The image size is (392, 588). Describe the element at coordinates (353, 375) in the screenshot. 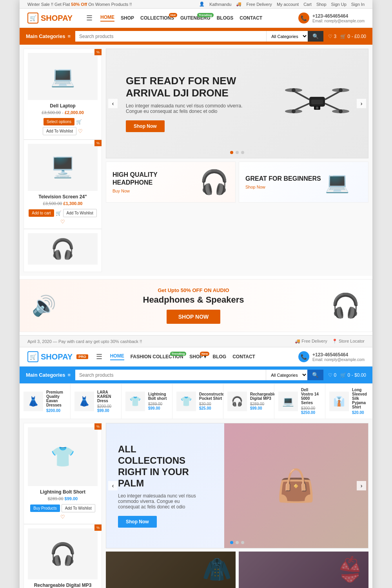

I see `blue-cart-icon: 🛒 0 - $0.00` at that location.